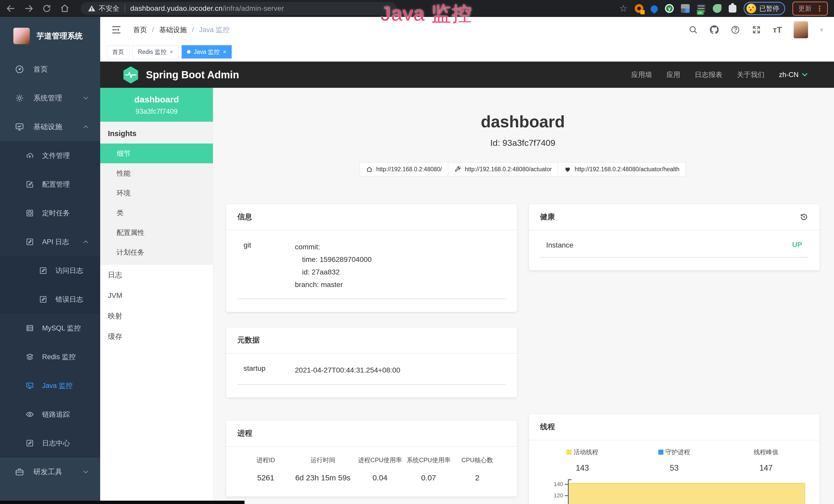 This screenshot has width=834, height=504. I want to click on spring-boot-admin-logo, so click(131, 74).